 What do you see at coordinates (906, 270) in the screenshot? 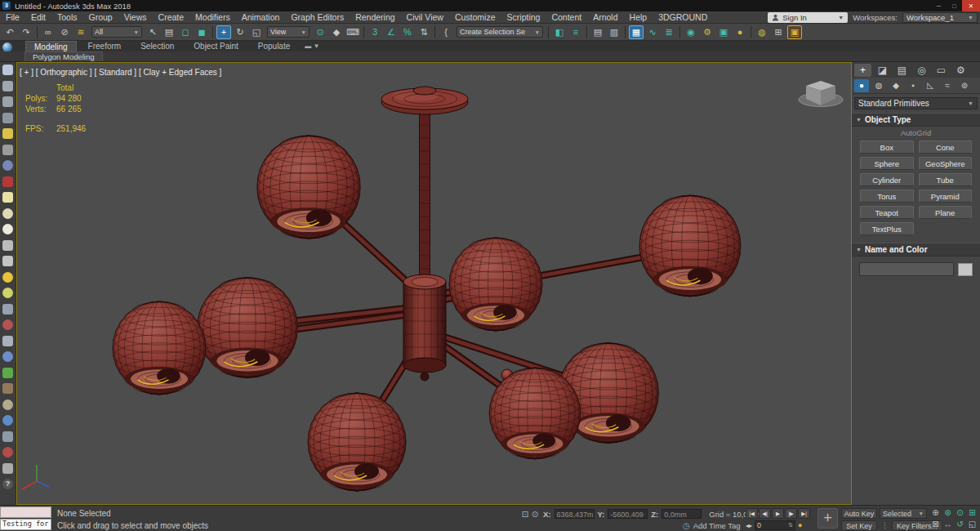
I see `object-name-field` at bounding box center [906, 270].